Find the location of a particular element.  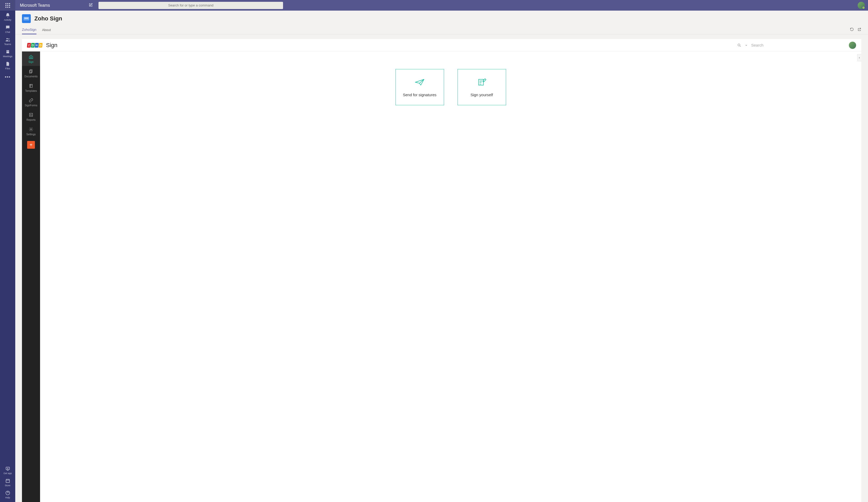

rail-store: Store is located at coordinates (8, 482).